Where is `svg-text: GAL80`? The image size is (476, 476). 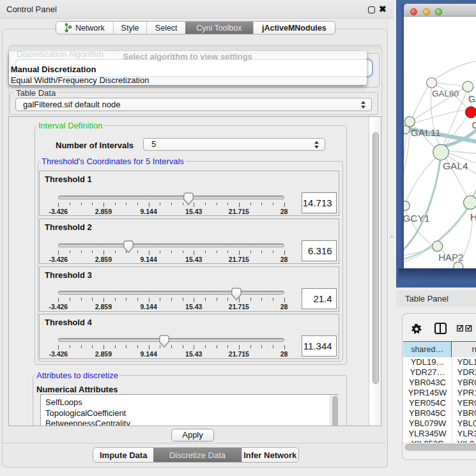
svg-text: GAL80 is located at coordinates (445, 93).